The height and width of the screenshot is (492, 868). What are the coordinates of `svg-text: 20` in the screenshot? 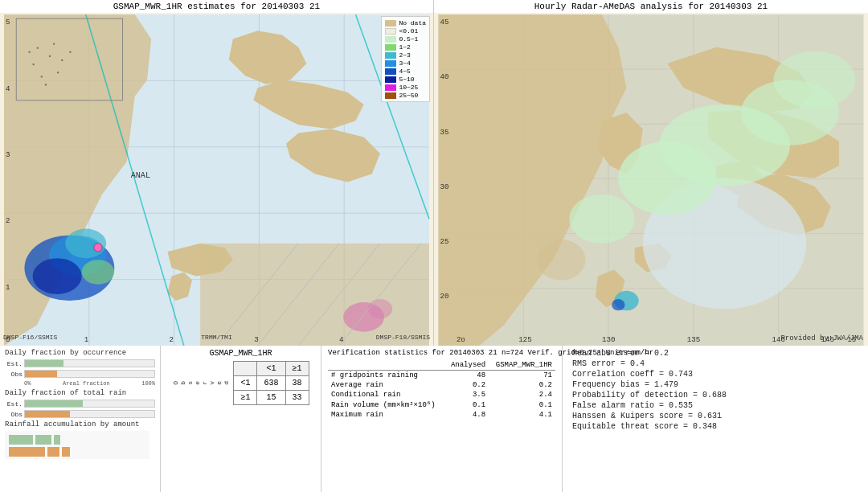 It's located at (445, 296).